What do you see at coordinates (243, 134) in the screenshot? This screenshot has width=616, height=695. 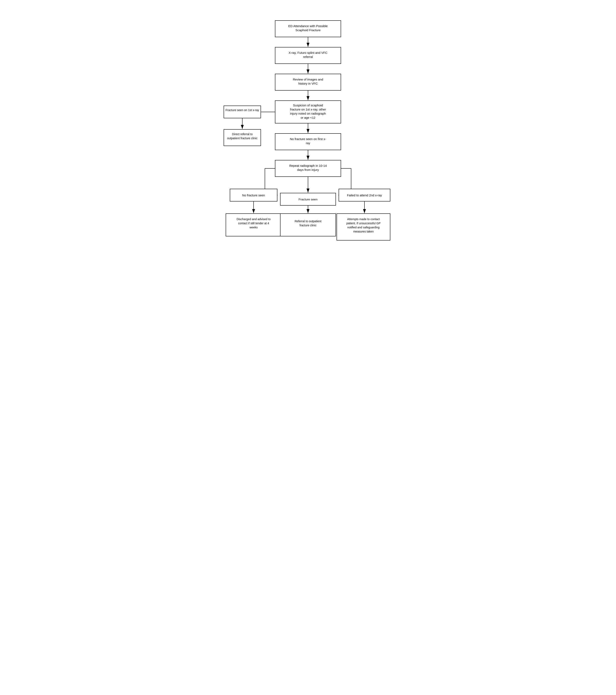 I see `node5left-line1: Direct referral to` at bounding box center [243, 134].